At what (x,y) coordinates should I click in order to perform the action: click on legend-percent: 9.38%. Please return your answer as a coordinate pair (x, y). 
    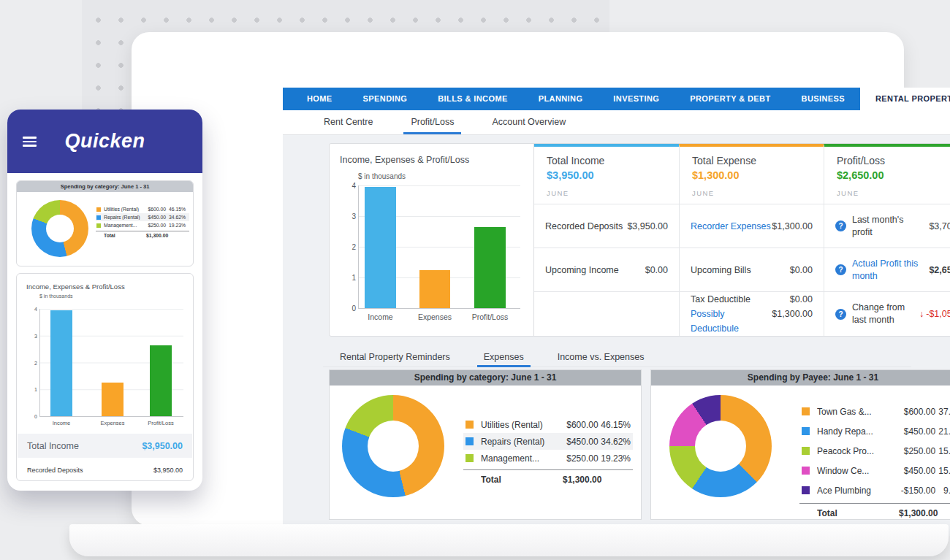
    Looking at the image, I should click on (943, 491).